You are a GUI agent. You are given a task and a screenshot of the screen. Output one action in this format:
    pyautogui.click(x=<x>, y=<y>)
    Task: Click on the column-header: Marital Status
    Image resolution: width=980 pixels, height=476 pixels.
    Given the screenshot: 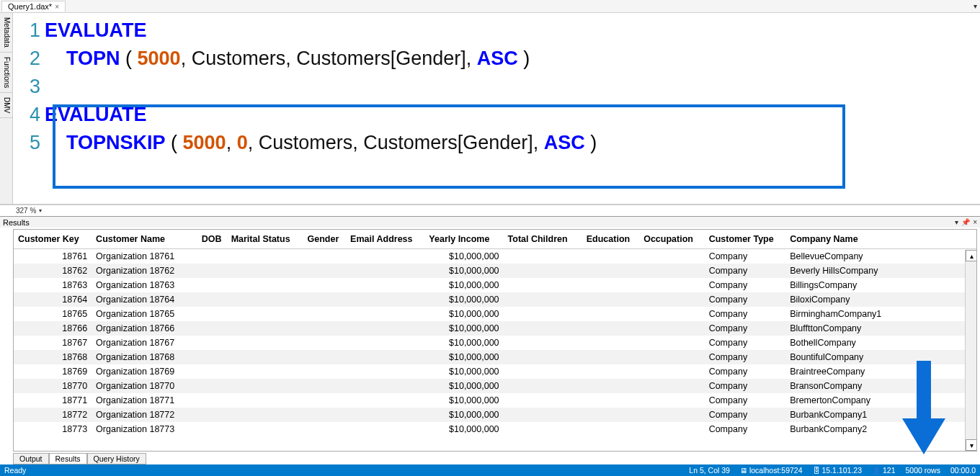 What is the action you would take?
    pyautogui.click(x=265, y=239)
    